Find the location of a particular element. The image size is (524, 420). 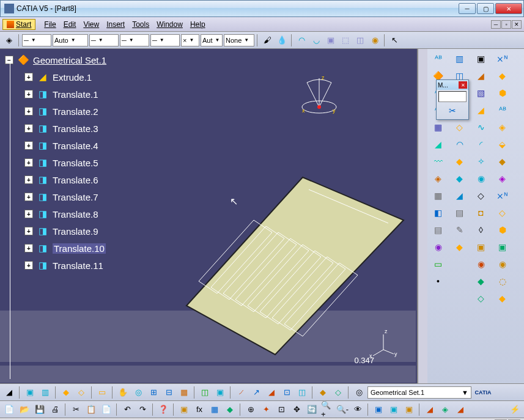

tool-icon: • is located at coordinates (438, 281).